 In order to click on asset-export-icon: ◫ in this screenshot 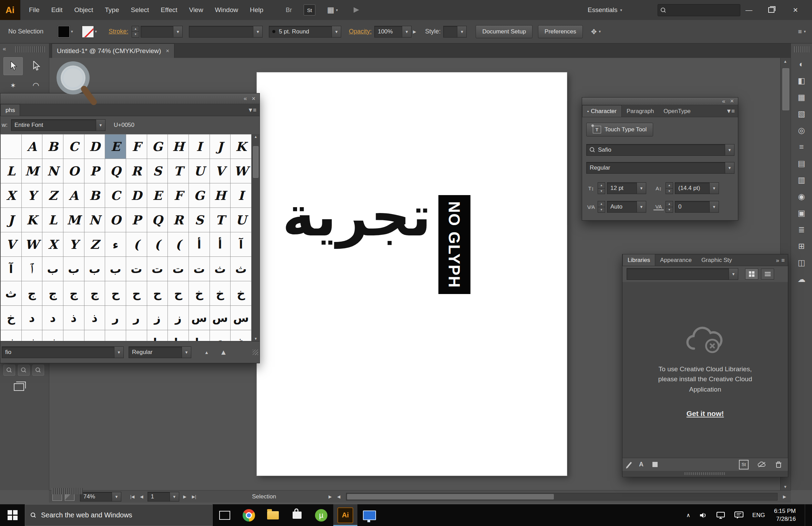, I will do `click(802, 263)`.